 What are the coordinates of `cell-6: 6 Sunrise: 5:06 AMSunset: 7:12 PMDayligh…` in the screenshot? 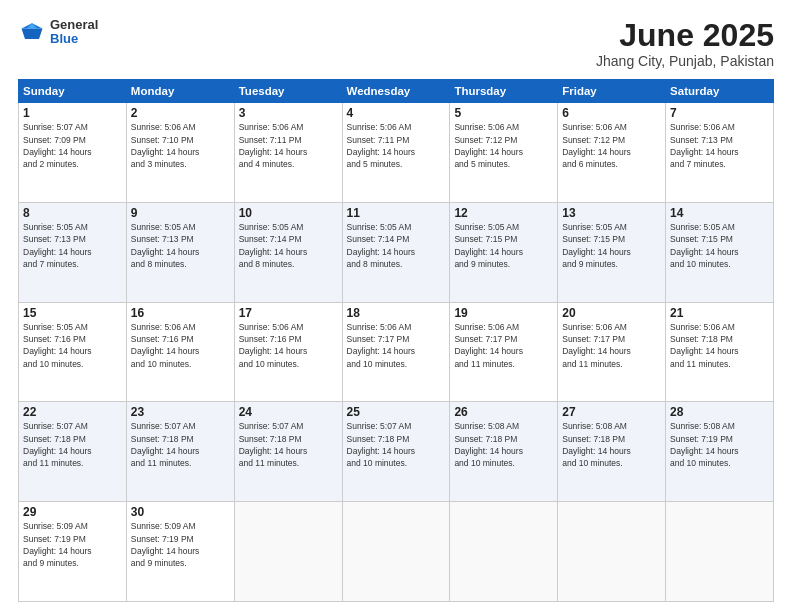 It's located at (612, 153).